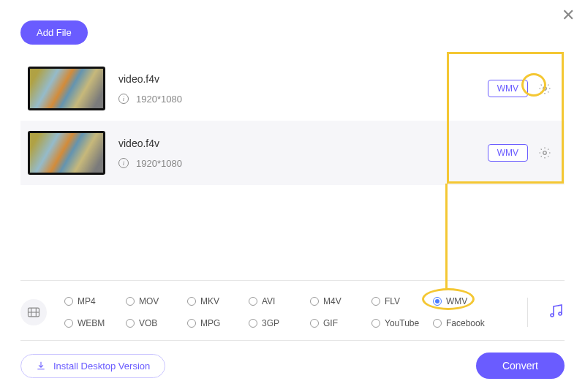 The height and width of the screenshot is (392, 585). I want to click on install-label: Install Desktop Version, so click(102, 366).